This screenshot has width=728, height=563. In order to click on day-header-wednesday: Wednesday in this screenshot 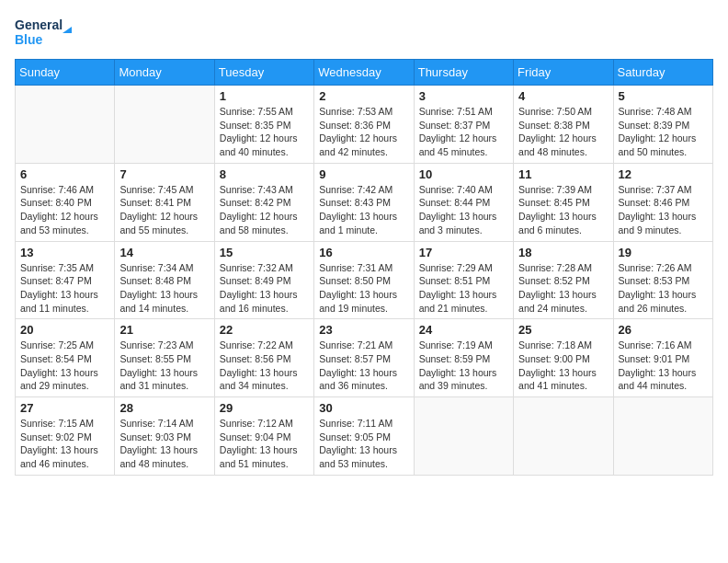, I will do `click(364, 73)`.